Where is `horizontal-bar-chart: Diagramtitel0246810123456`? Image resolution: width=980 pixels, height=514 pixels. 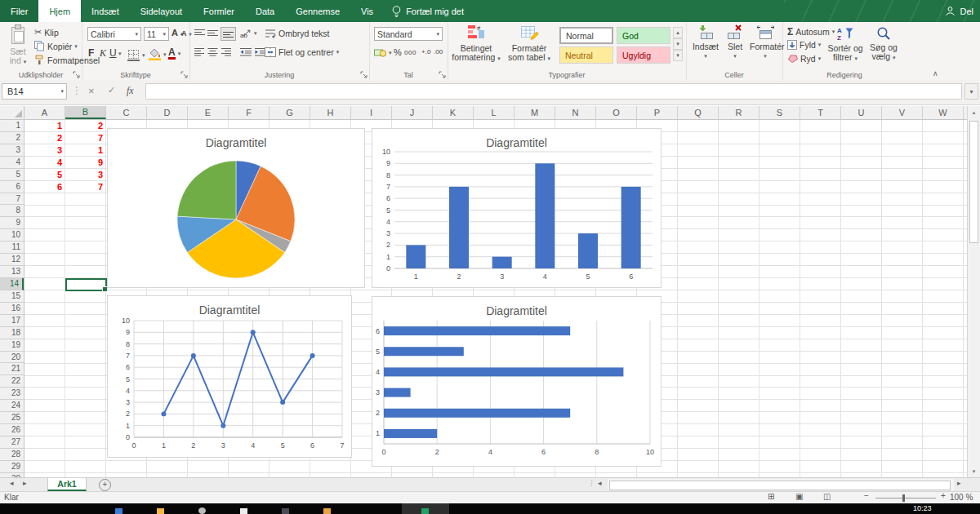
horizontal-bar-chart: Diagramtitel0246810123456 is located at coordinates (516, 382).